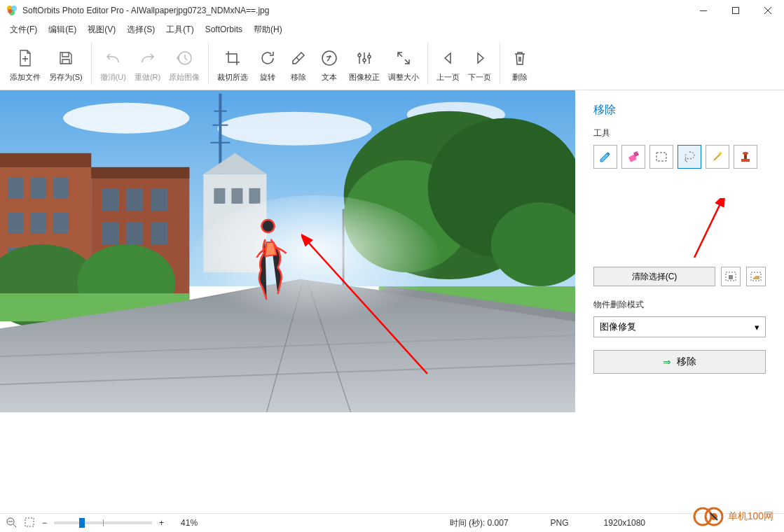 This screenshot has height=532, width=784. Describe the element at coordinates (736, 10) in the screenshot. I see `maximize-button` at that location.